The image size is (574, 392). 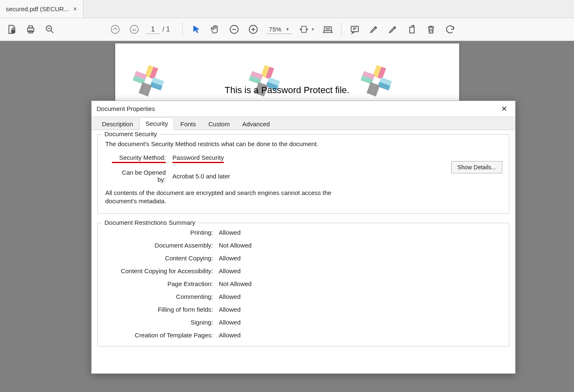 What do you see at coordinates (159, 258) in the screenshot?
I see `restriction-label: Content Copying:` at bounding box center [159, 258].